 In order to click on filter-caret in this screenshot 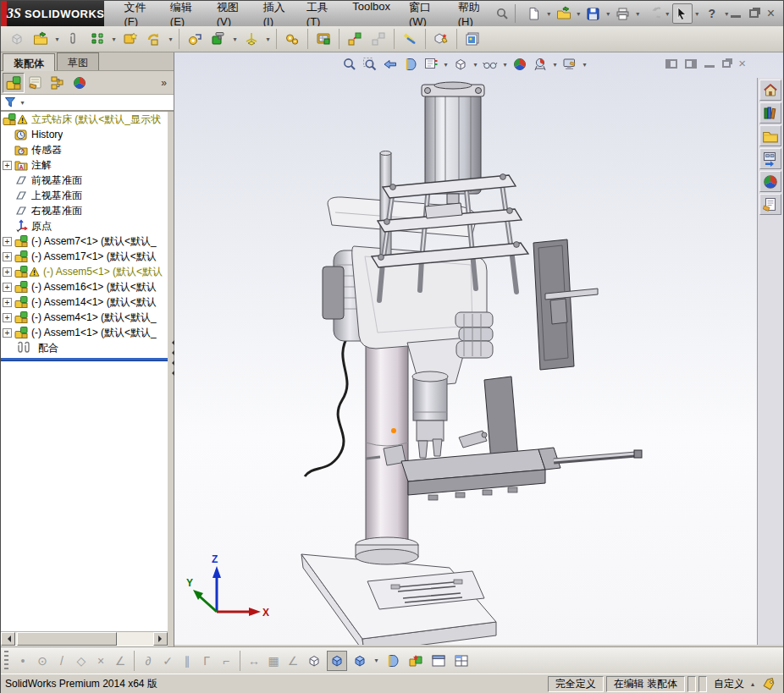, I will do `click(22, 103)`.